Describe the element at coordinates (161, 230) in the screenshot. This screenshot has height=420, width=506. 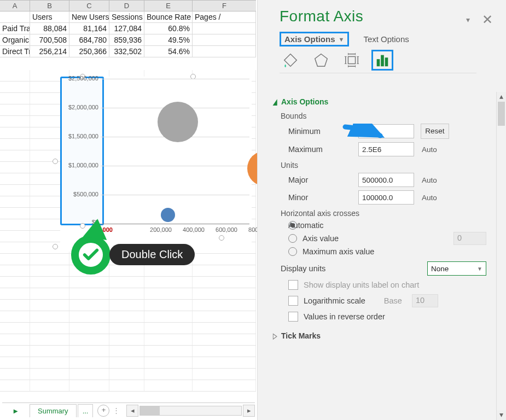
I see `x-tick-label: 200,000` at that location.